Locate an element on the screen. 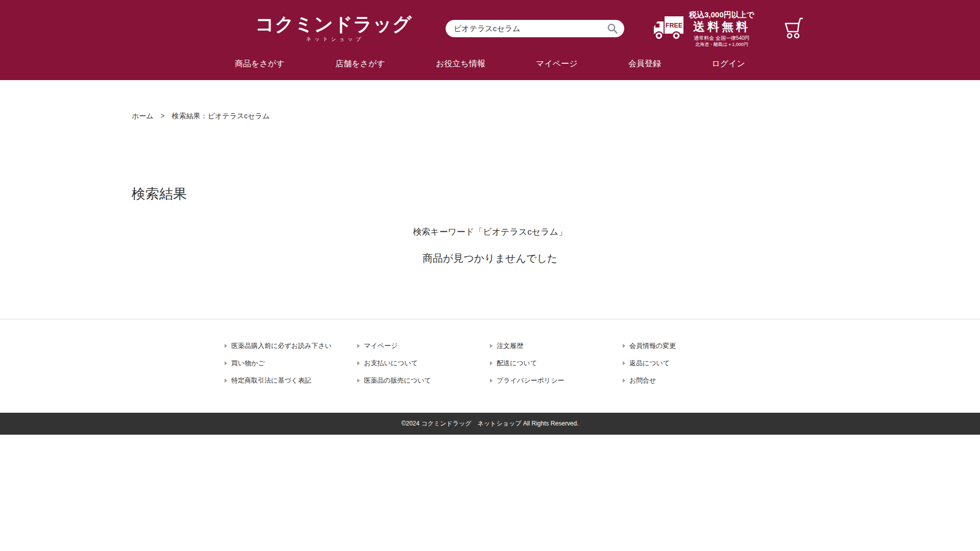  nav-item-register: 会員登録 is located at coordinates (645, 64).